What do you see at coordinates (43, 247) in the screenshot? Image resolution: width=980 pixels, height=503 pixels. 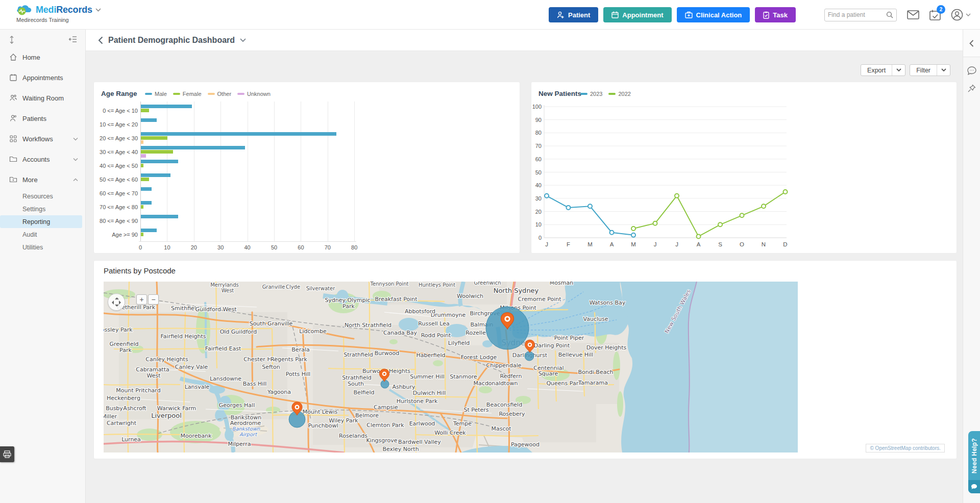 I see `sidebar-subitem-utilities: Utilities` at bounding box center [43, 247].